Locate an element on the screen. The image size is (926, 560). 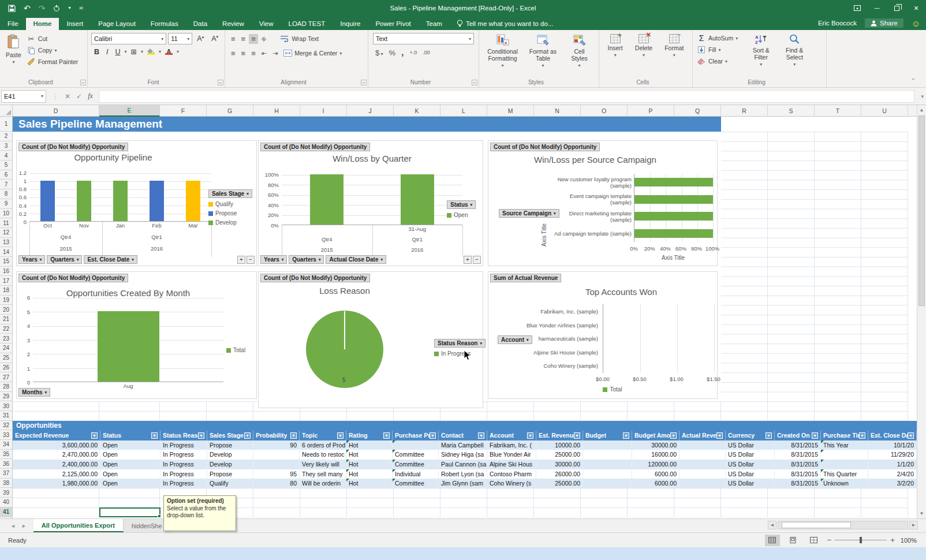
clear-button: Clear▾ is located at coordinates (717, 61).